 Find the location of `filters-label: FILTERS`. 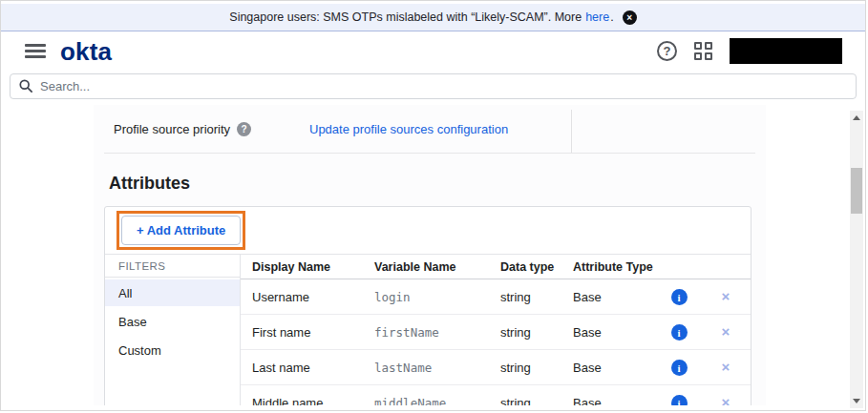

filters-label: FILTERS is located at coordinates (172, 266).